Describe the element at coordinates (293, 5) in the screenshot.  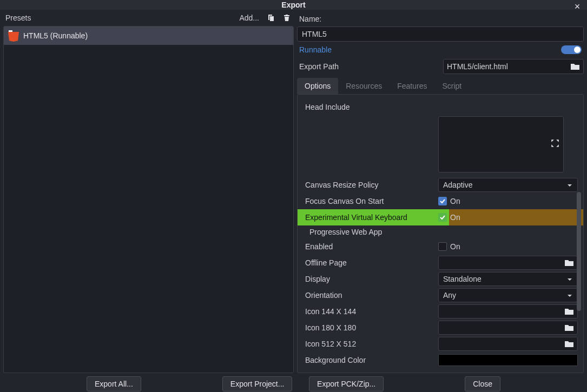
I see `dialog-title: Export` at that location.